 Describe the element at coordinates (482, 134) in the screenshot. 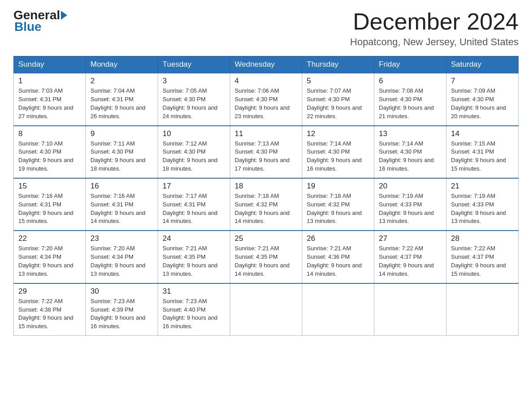

I see `day-number: 14` at that location.